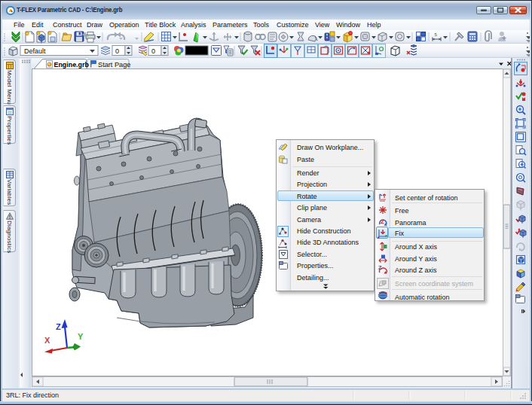 The image size is (532, 405). Describe the element at coordinates (47, 340) in the screenshot. I see `svg-text: X` at that location.